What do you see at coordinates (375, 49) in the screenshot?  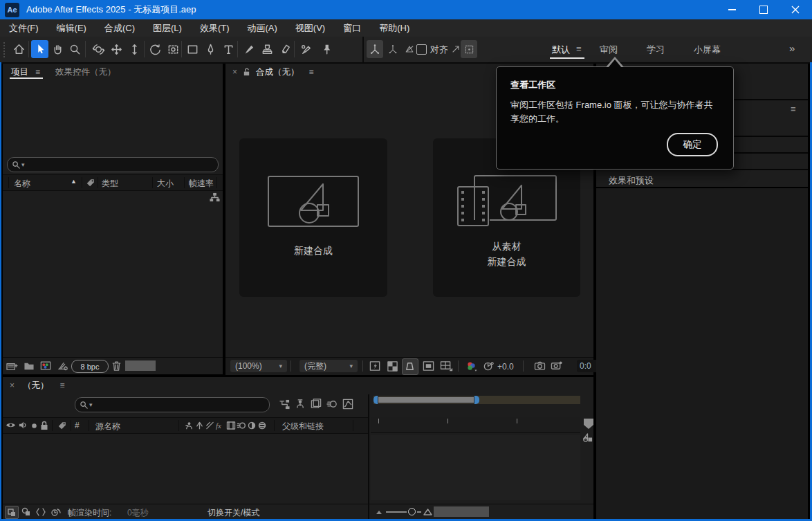 I see `local-axis-mode-button` at bounding box center [375, 49].